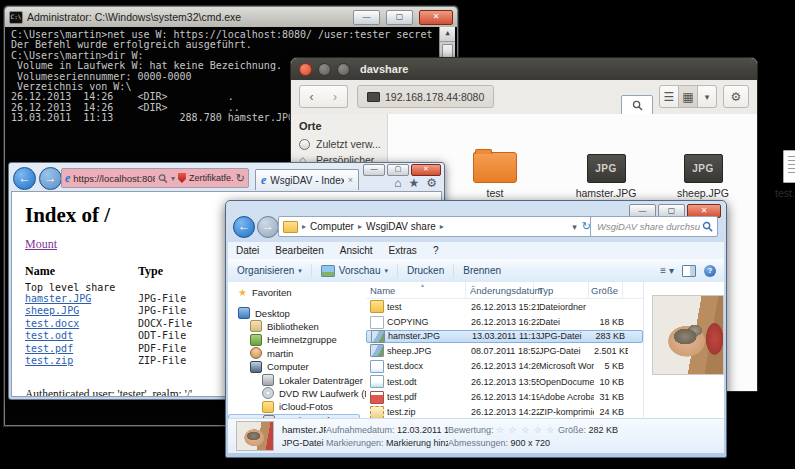  Describe the element at coordinates (426, 96) in the screenshot. I see `location-button: 192.168.178.44:8080` at that location.